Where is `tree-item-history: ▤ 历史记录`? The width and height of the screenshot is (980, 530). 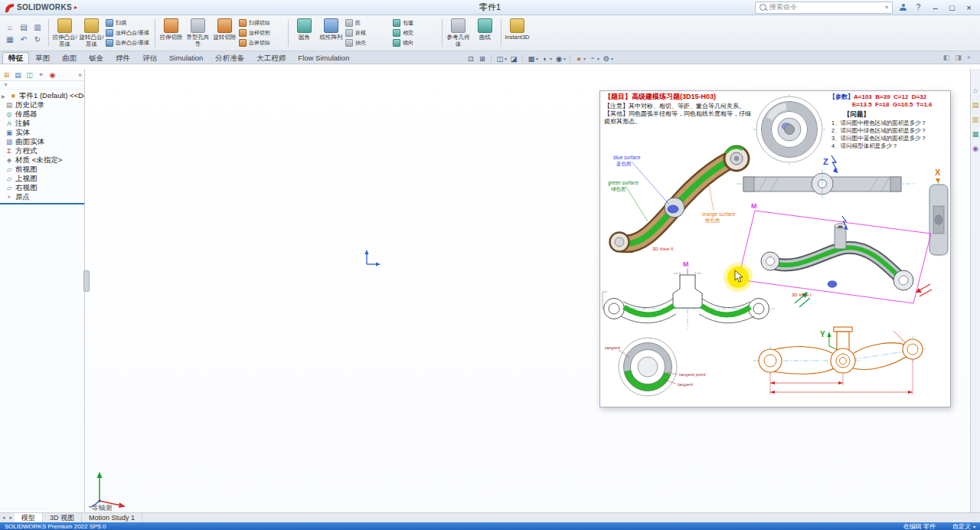 tree-item-history: ▤ 历史记录 is located at coordinates (42, 105).